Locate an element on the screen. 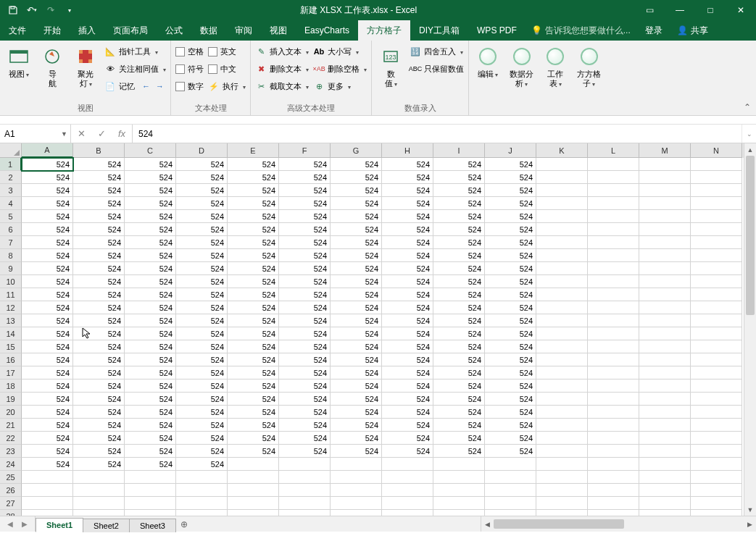 This screenshot has width=756, height=541. save-button is located at coordinates (13, 10).